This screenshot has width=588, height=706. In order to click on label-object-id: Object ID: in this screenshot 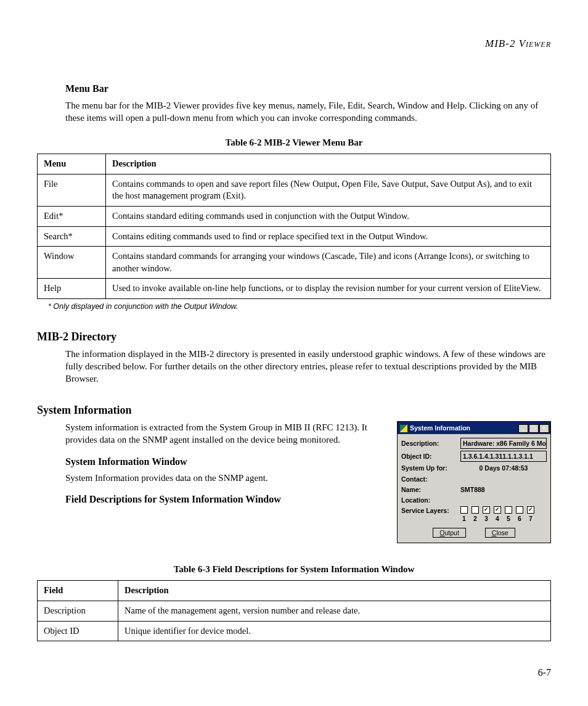, I will do `click(431, 456)`.